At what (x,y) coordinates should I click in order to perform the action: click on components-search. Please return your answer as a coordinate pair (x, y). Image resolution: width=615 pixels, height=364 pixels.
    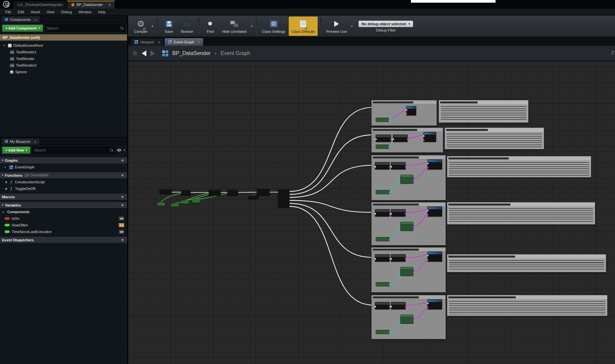
    Looking at the image, I should click on (85, 28).